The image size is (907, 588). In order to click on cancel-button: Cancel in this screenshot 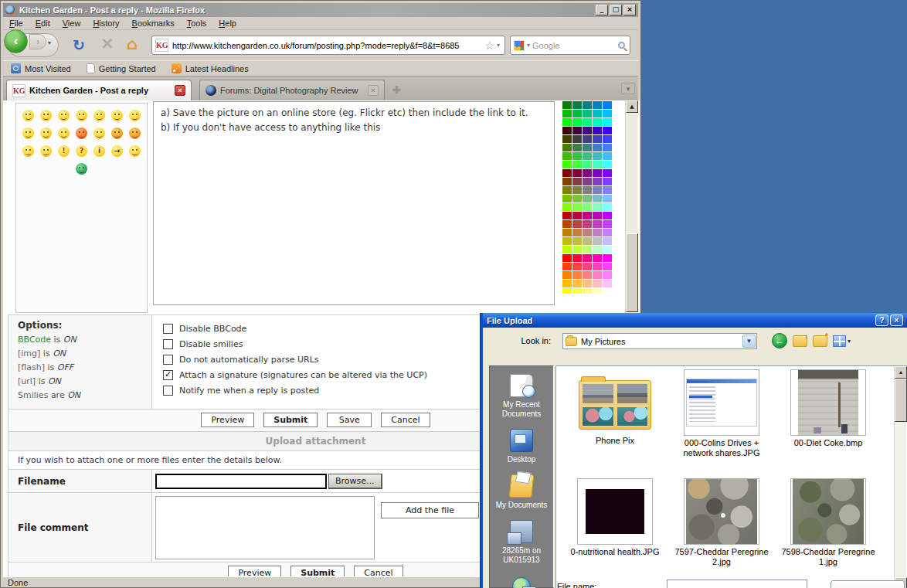, I will do `click(405, 420)`.